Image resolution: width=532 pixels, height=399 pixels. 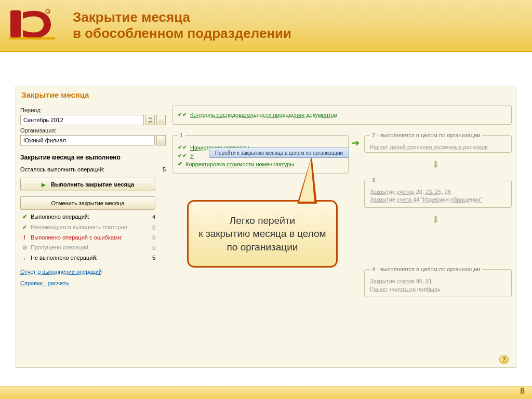 I want to click on period-label: Период:, so click(x=93, y=110).